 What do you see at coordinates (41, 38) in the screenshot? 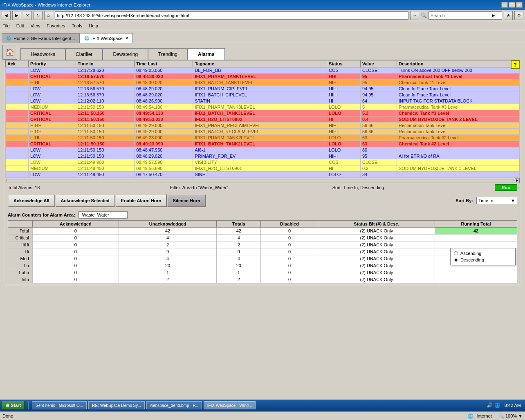
I see `tab-home: 🌐 Home > GE Fanuc Intelligent...` at bounding box center [41, 38].